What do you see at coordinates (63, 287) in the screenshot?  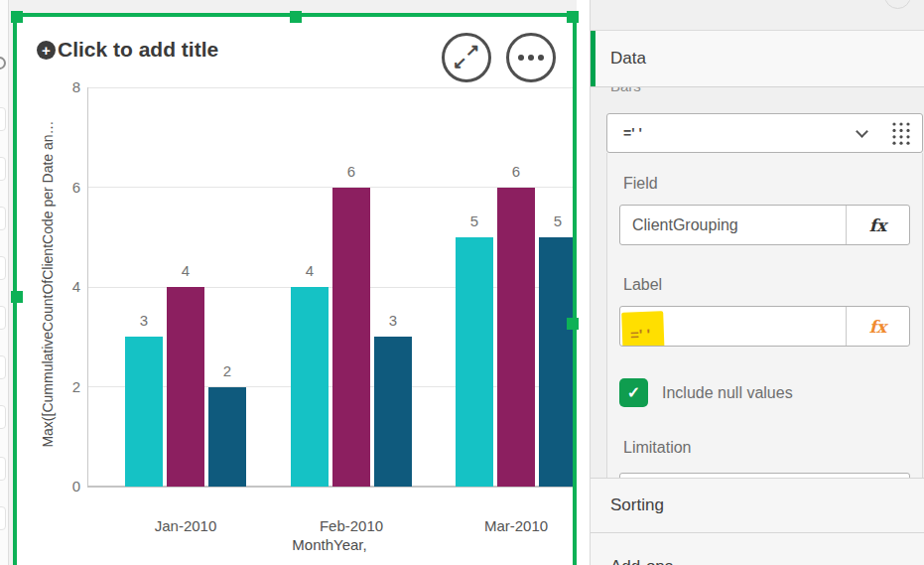 I see `y-tick-label: 4` at bounding box center [63, 287].